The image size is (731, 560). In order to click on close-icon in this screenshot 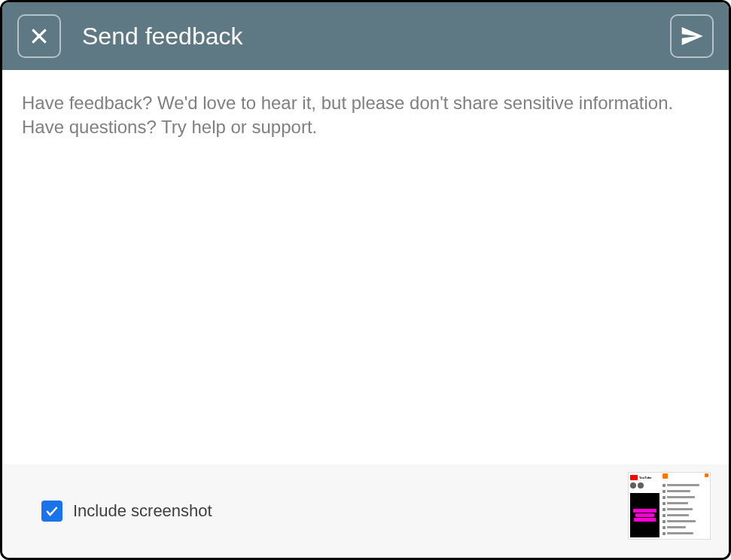, I will do `click(39, 36)`.